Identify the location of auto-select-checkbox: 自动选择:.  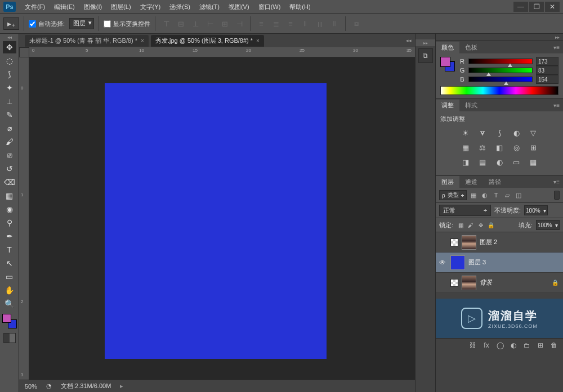
(47, 24).